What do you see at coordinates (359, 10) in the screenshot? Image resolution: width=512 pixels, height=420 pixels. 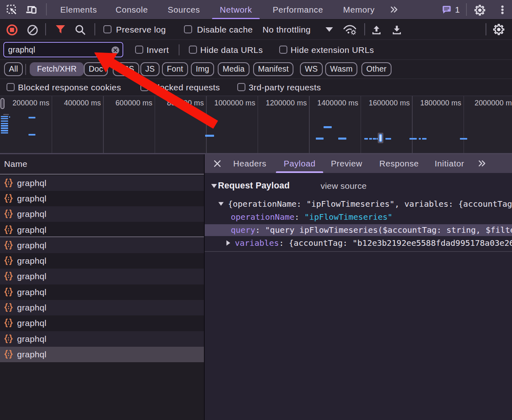 I see `panel-tab-memory: Memory` at bounding box center [359, 10].